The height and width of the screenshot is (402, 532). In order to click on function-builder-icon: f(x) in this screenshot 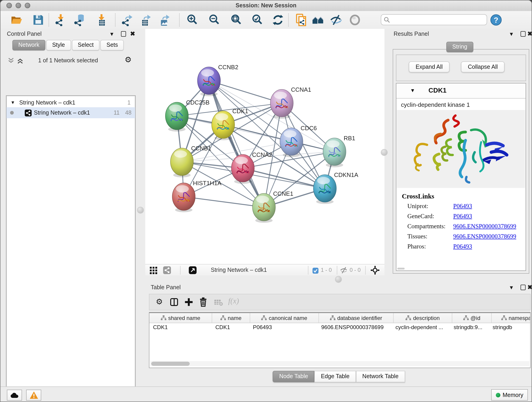, I will do `click(234, 301)`.